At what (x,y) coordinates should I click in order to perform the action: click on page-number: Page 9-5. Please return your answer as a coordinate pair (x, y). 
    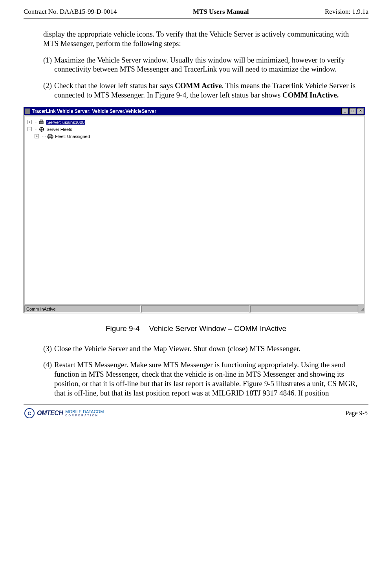
    Looking at the image, I should click on (357, 413).